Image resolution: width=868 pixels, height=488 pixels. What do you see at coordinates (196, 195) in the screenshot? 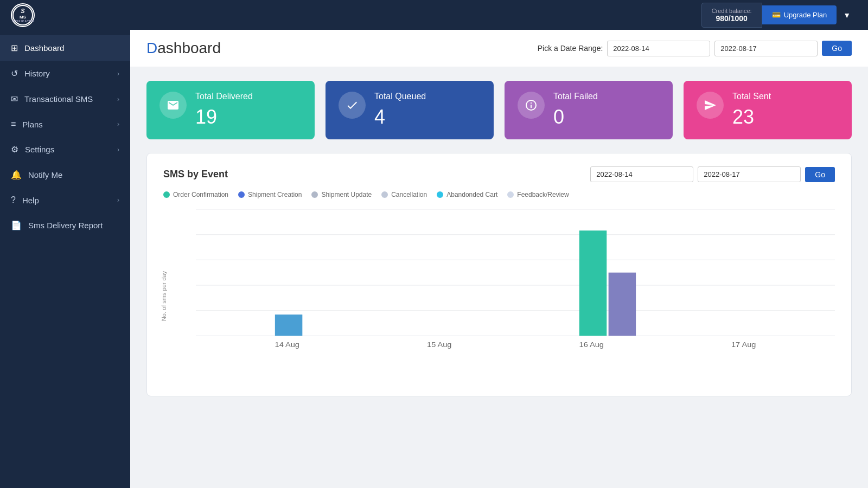
I see `legend-order-confirmation: Order Confirmation` at bounding box center [196, 195].